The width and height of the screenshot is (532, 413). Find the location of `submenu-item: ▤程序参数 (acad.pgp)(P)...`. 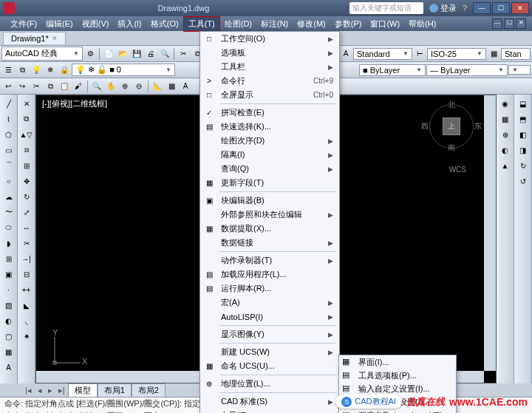

submenu-item: ▤程序参数 (acad.pgp)(P)... is located at coordinates (398, 411).